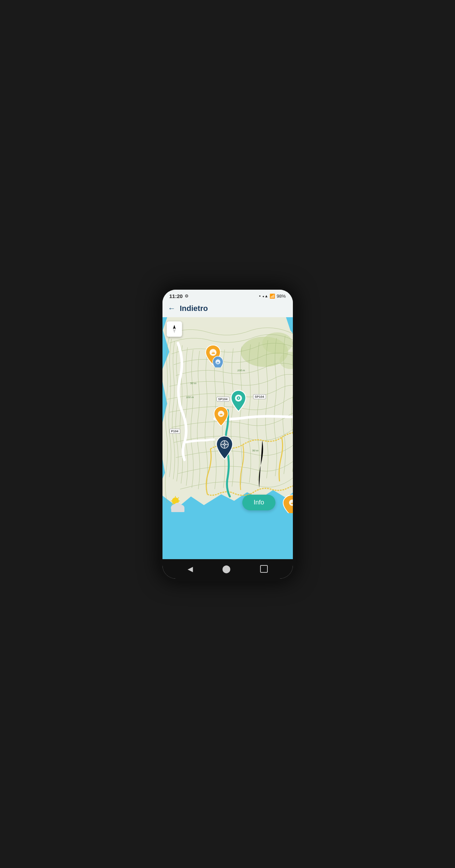 Image resolution: width=455 pixels, height=868 pixels. Describe the element at coordinates (228, 296) in the screenshot. I see `status-bar: 11:20 ⊙ • ⬥▲ 📶 98%` at that location.